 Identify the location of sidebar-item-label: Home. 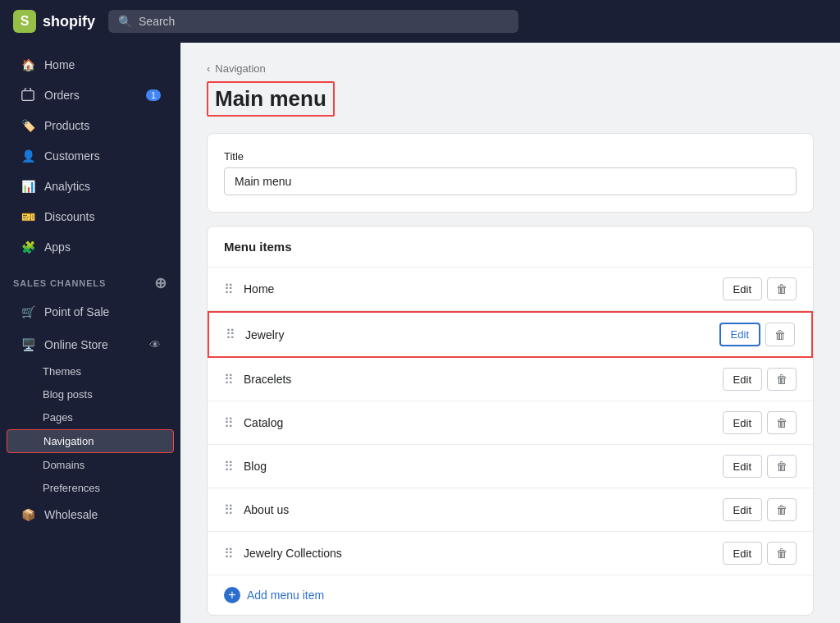
(59, 65).